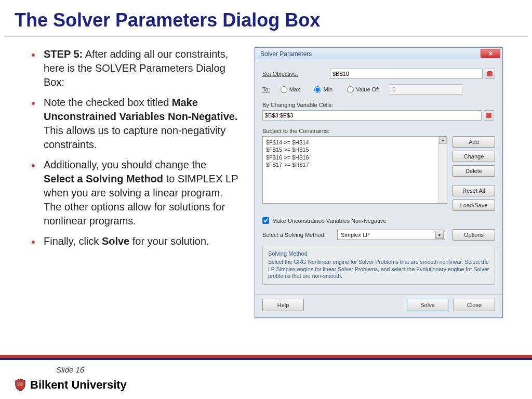 This screenshot has width=532, height=399. What do you see at coordinates (451, 305) in the screenshot?
I see `footer-right: Solve Close` at bounding box center [451, 305].